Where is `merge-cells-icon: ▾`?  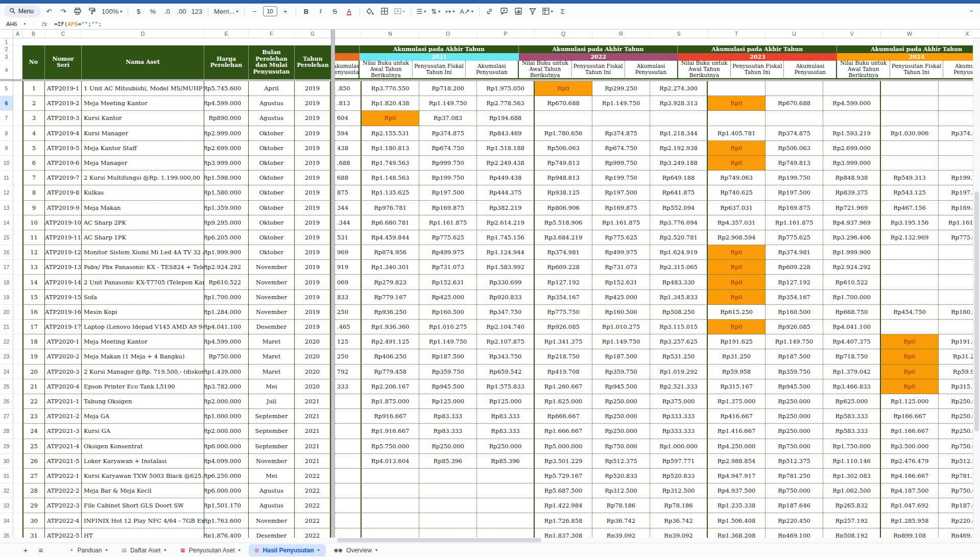 merge-cells-icon: ▾ is located at coordinates (399, 11).